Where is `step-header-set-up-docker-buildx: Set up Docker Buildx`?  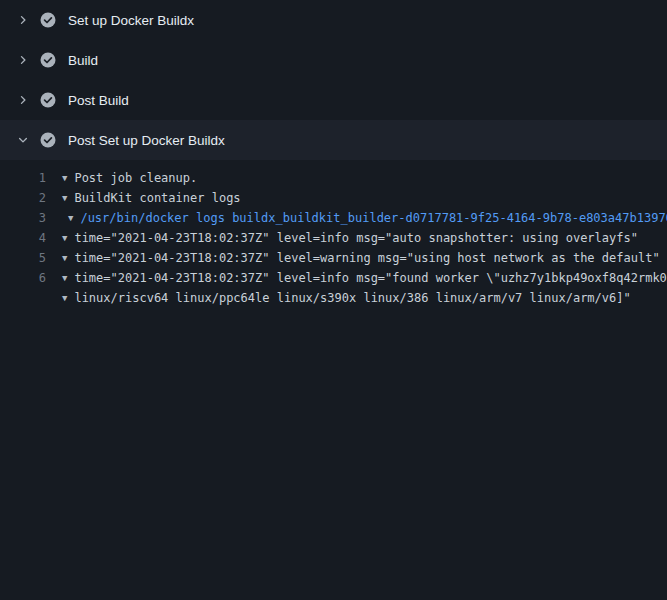 step-header-set-up-docker-buildx: Set up Docker Buildx is located at coordinates (334, 20).